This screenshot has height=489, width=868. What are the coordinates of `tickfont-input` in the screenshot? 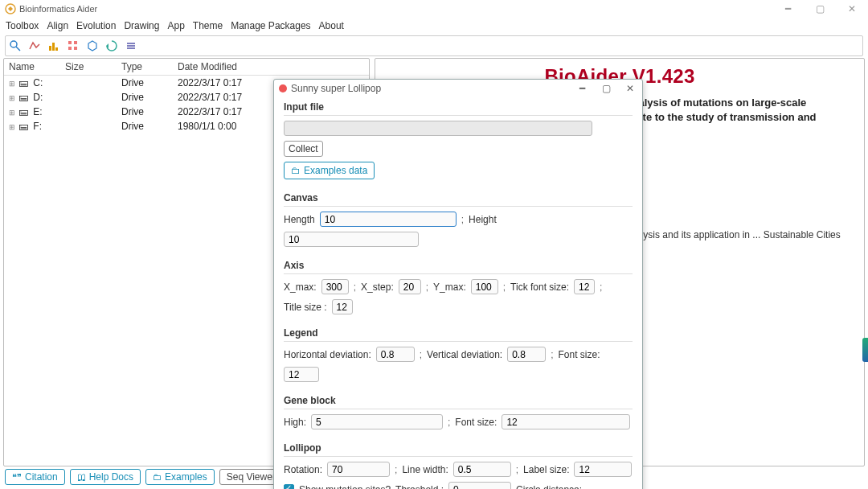 It's located at (584, 286).